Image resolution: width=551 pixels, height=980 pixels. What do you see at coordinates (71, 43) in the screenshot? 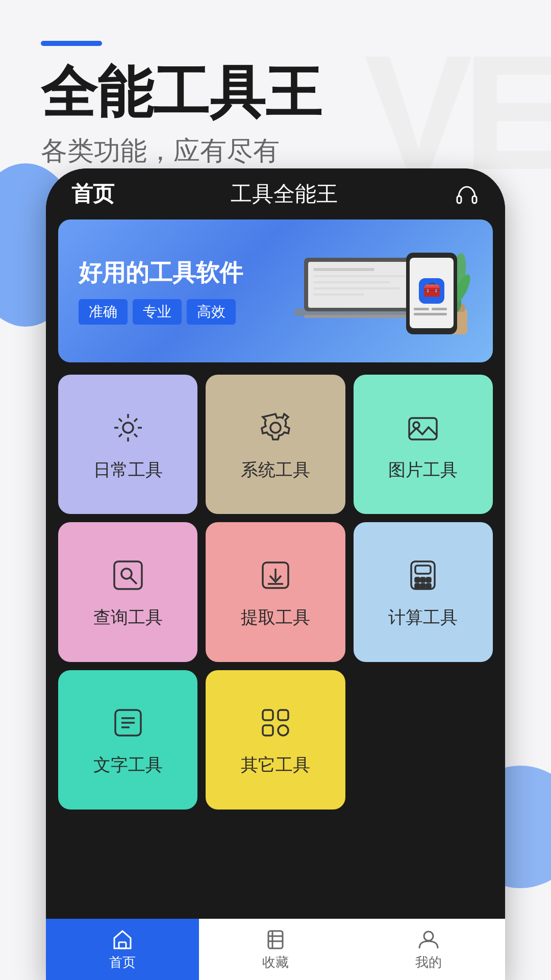
I see `header-accent` at bounding box center [71, 43].